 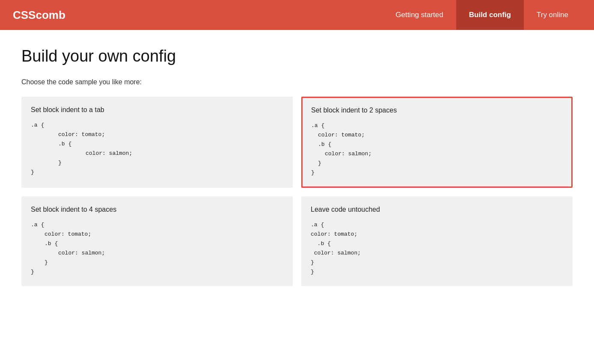 I want to click on option-untouched-code: .a { color: tomato; .b { color: salmon; …, so click(x=437, y=249).